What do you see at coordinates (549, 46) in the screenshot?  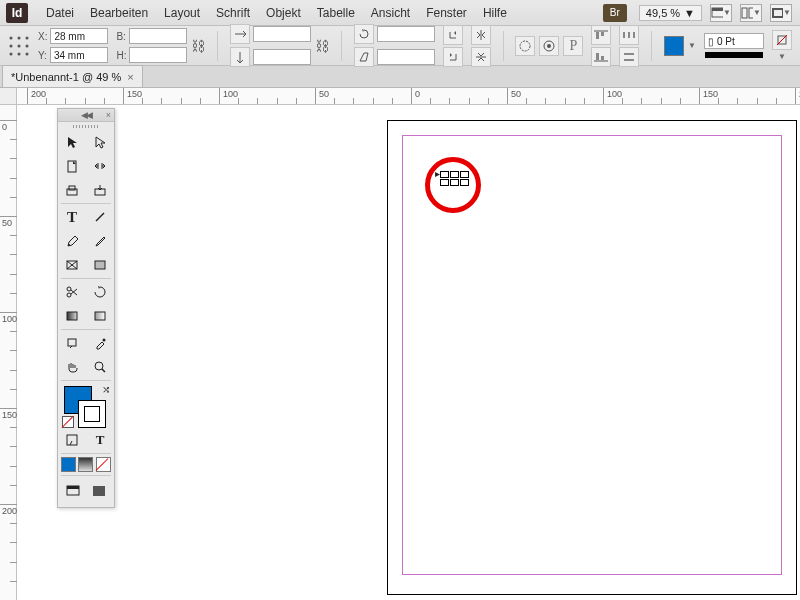 I see `select-content-button` at bounding box center [549, 46].